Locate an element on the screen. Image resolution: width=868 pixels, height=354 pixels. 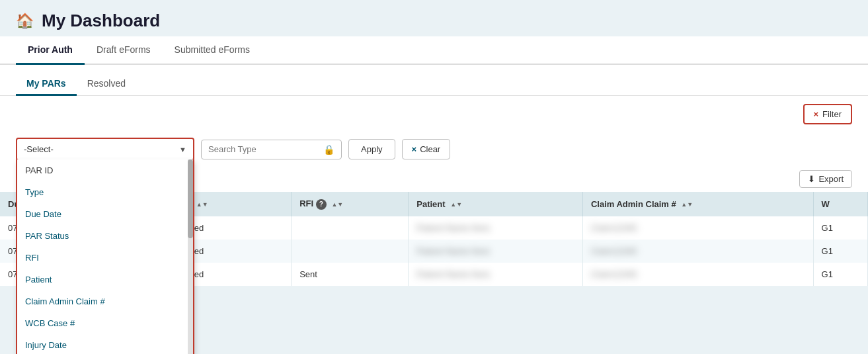
dropdown-item-due-date: Due Date is located at coordinates (105, 214).